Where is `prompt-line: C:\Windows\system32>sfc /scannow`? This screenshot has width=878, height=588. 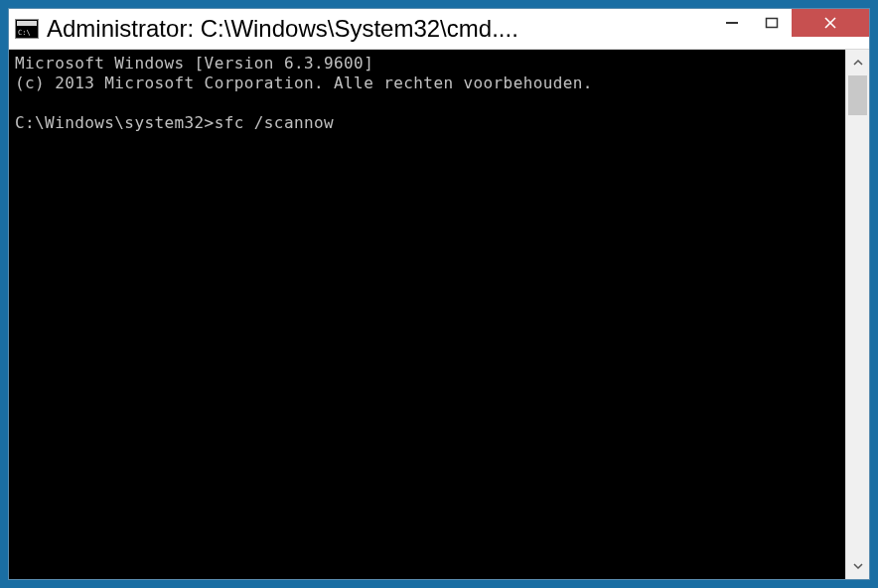 prompt-line: C:\Windows\system32>sfc /scannow is located at coordinates (175, 123).